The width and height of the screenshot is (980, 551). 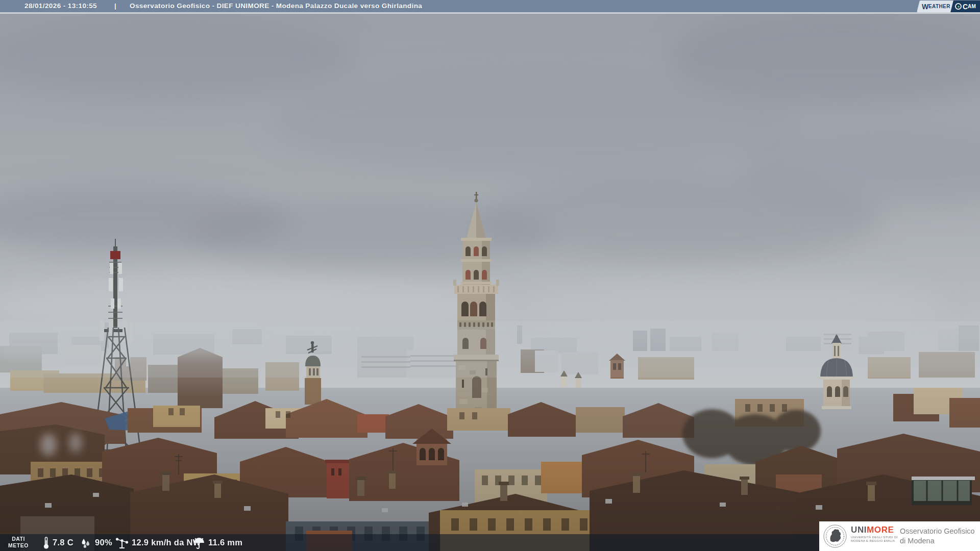 What do you see at coordinates (104, 543) in the screenshot?
I see `humidity-value: 90%` at bounding box center [104, 543].